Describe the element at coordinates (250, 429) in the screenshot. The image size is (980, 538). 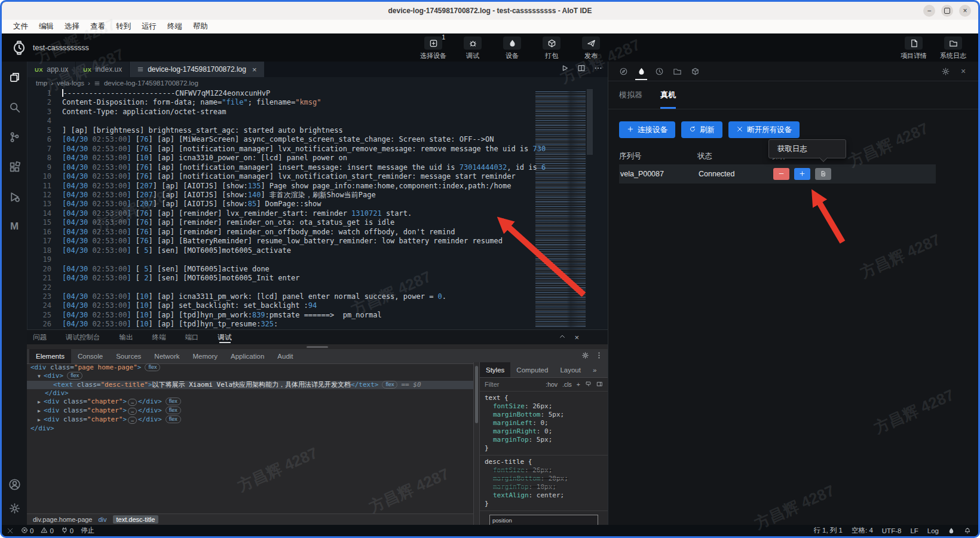
I see `tree-row-7: </div>` at that location.